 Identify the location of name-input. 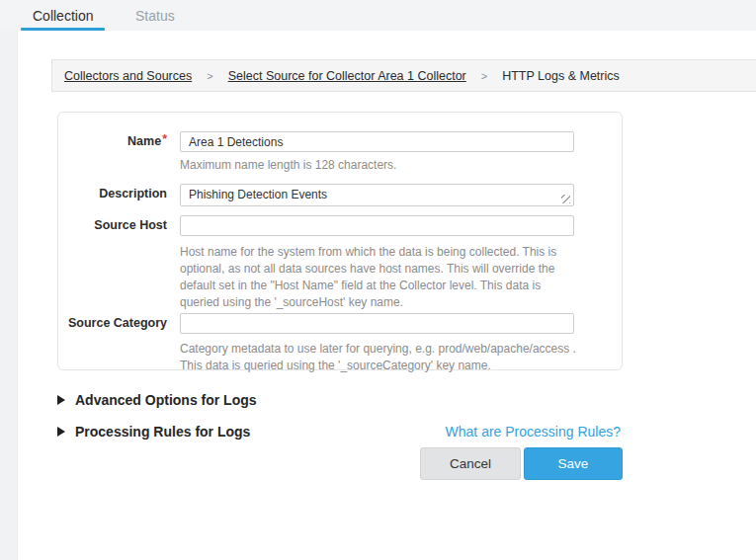
(378, 142).